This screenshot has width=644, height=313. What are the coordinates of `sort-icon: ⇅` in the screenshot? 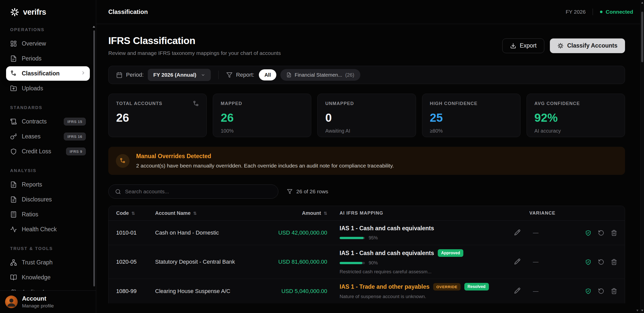 It's located at (195, 213).